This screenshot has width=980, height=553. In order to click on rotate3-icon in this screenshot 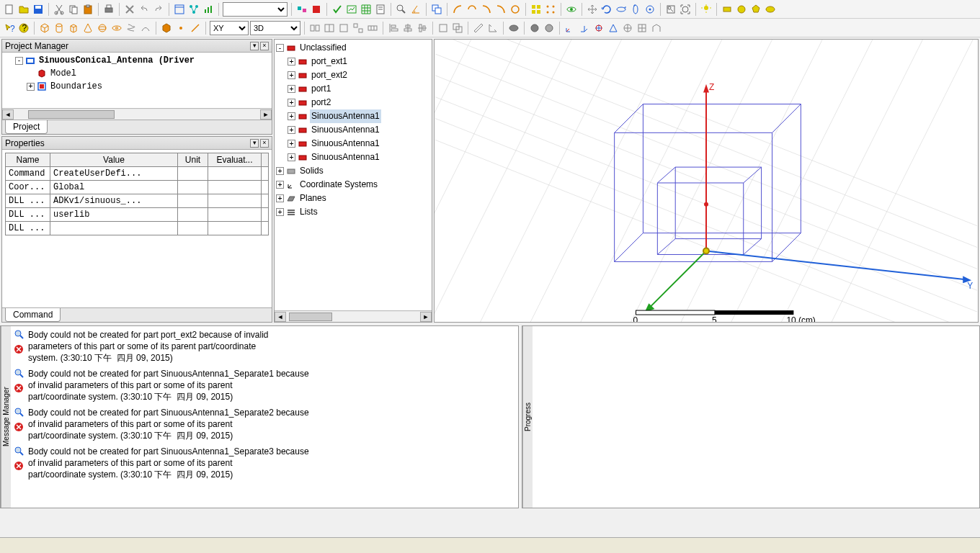, I will do `click(636, 9)`.